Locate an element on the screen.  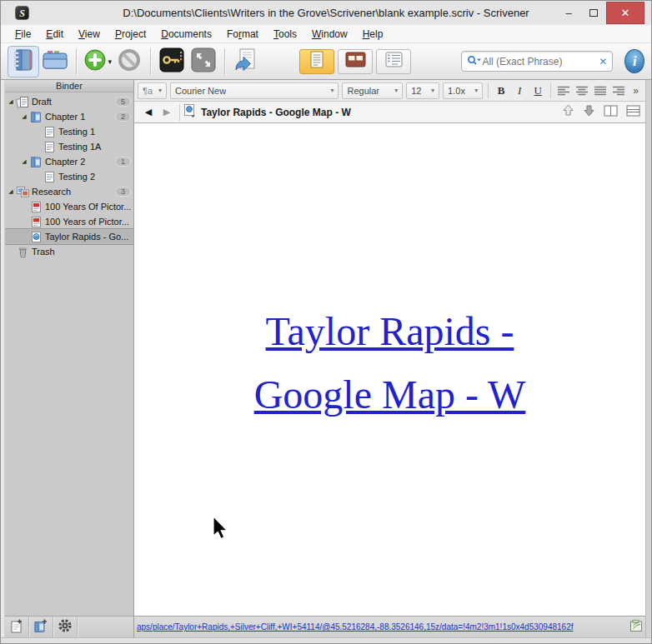
underline-button: U is located at coordinates (538, 91).